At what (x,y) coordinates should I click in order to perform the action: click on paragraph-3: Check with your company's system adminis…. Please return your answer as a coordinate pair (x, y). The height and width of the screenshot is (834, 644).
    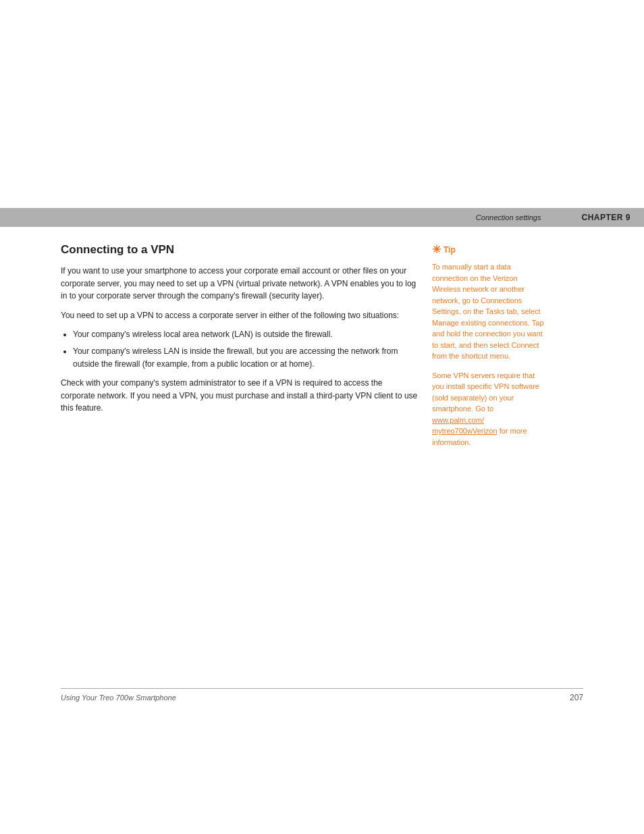
    Looking at the image, I should click on (240, 396).